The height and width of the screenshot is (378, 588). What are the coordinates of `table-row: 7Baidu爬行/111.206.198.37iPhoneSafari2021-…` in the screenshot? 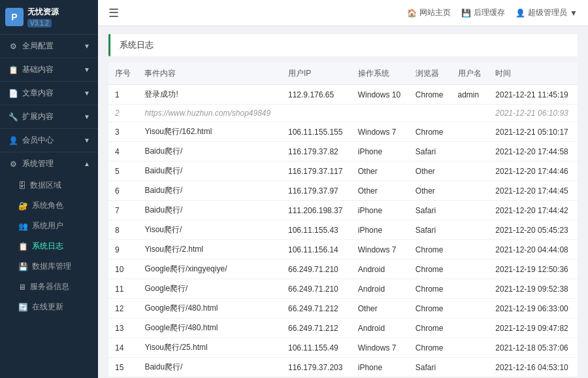 It's located at (343, 211).